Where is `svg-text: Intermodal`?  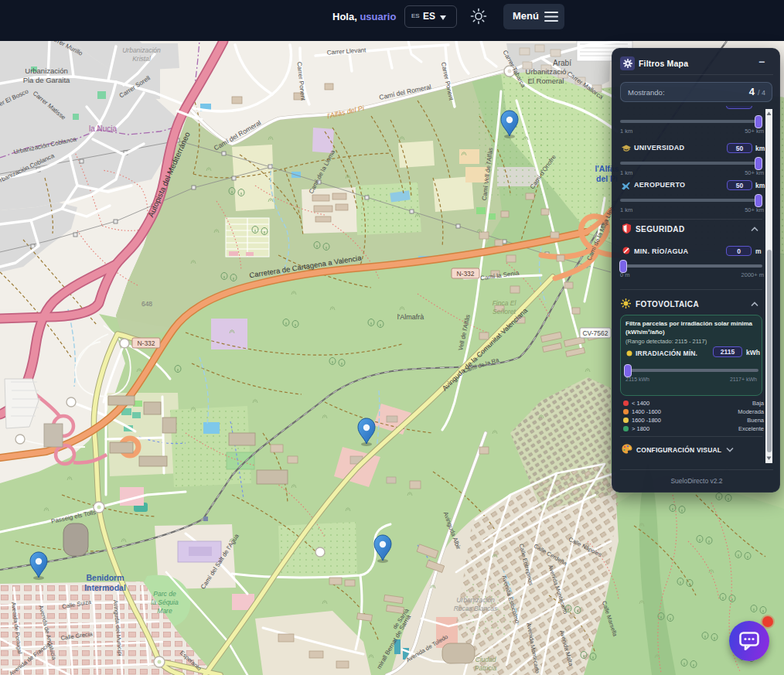
svg-text: Intermodal is located at coordinates (105, 588).